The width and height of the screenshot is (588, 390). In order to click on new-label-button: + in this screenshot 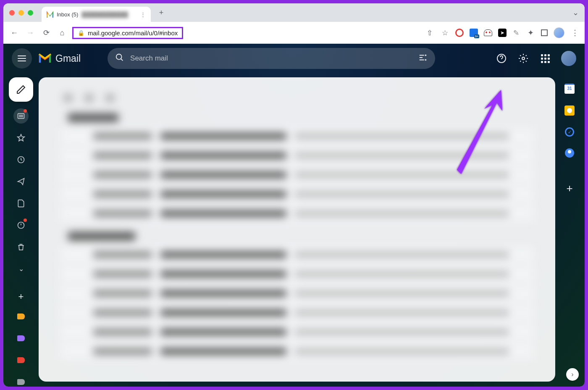, I will do `click(21, 297)`.